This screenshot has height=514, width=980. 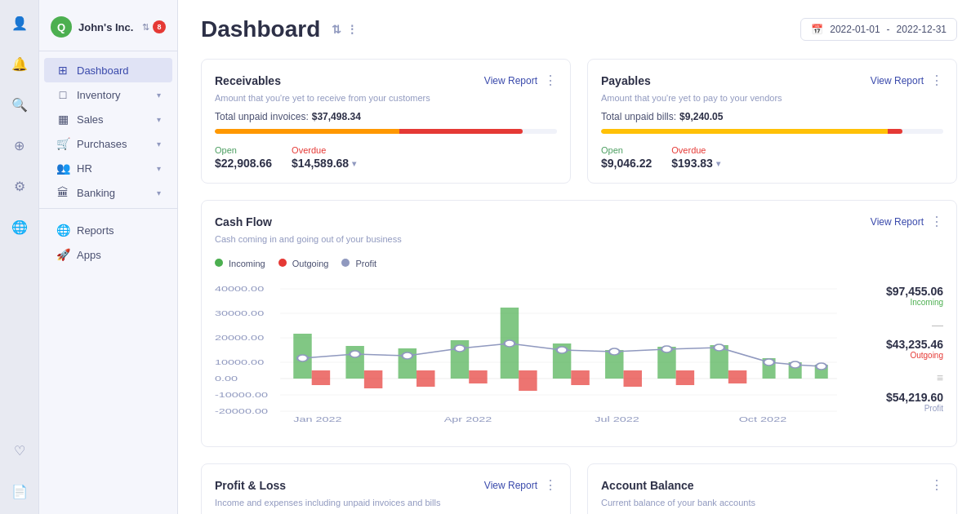 What do you see at coordinates (108, 95) in the screenshot?
I see `sidebar-item-inventory: □ Inventory ▾` at bounding box center [108, 95].